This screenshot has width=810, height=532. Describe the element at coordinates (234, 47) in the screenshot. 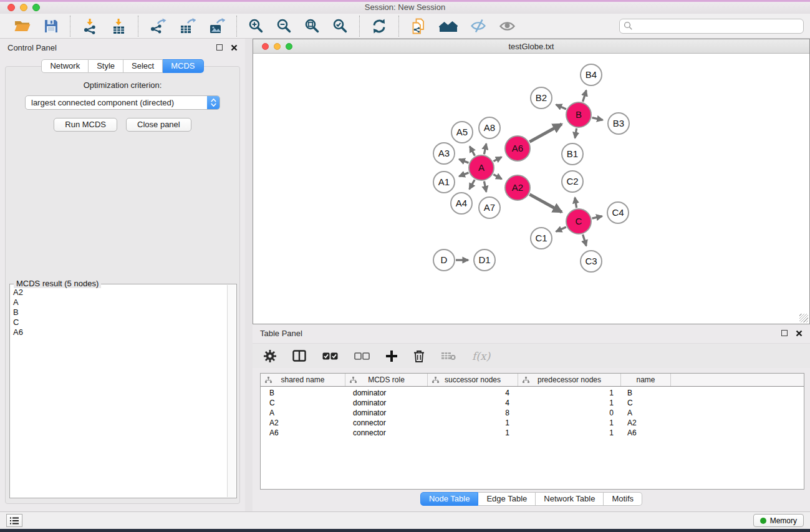

I see `close-panel-icon` at that location.